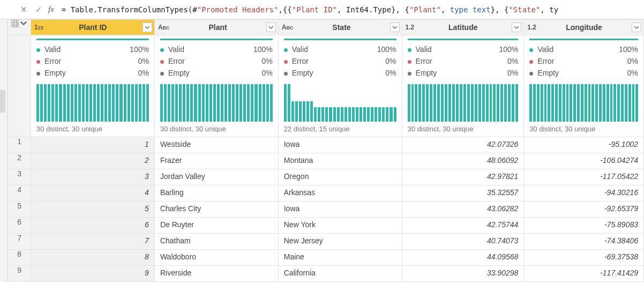  What do you see at coordinates (216, 193) in the screenshot?
I see `cell-plant: Barling` at bounding box center [216, 193].